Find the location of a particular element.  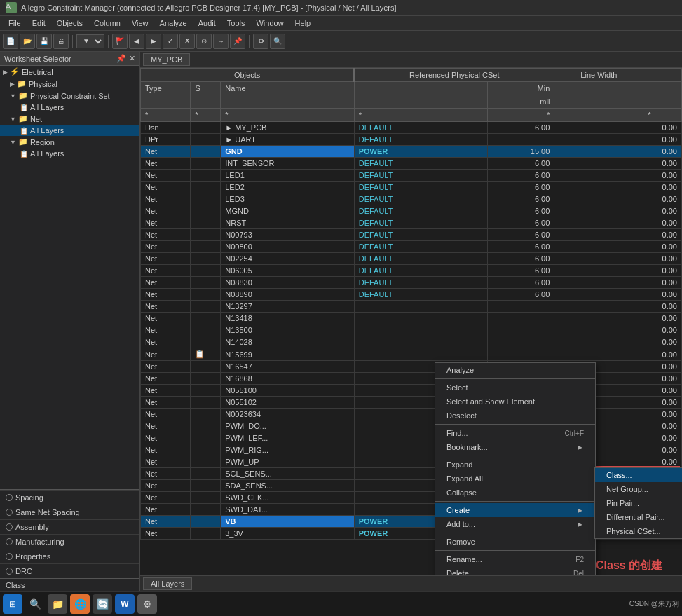

content-tab-mypcb: MY_PCB is located at coordinates (167, 60).